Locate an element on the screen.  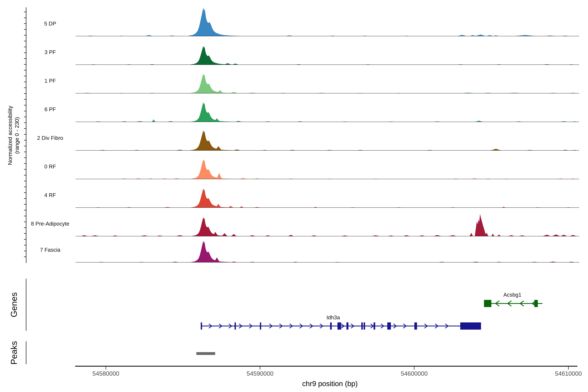
genes-section-label: Genes is located at coordinates (14, 305).